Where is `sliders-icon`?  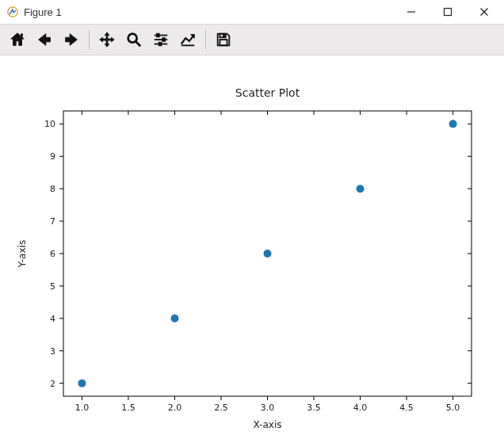
sliders-icon is located at coordinates (161, 40).